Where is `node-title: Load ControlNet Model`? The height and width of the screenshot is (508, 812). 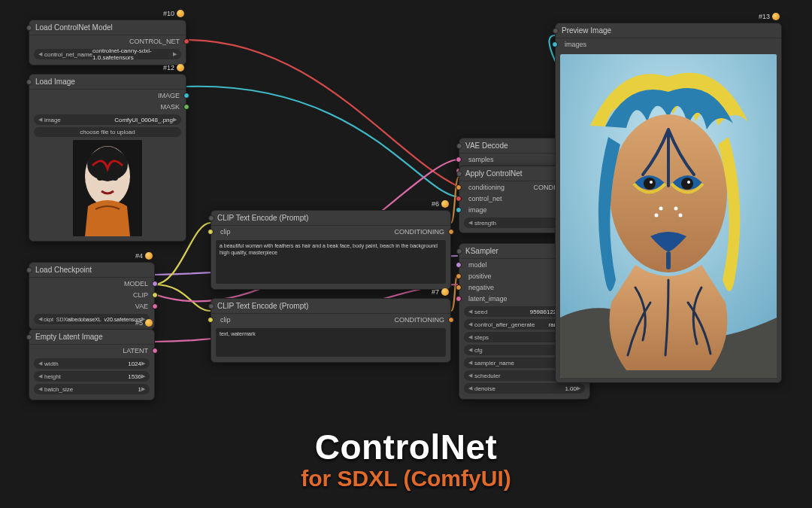 node-title: Load ControlNet Model is located at coordinates (108, 28).